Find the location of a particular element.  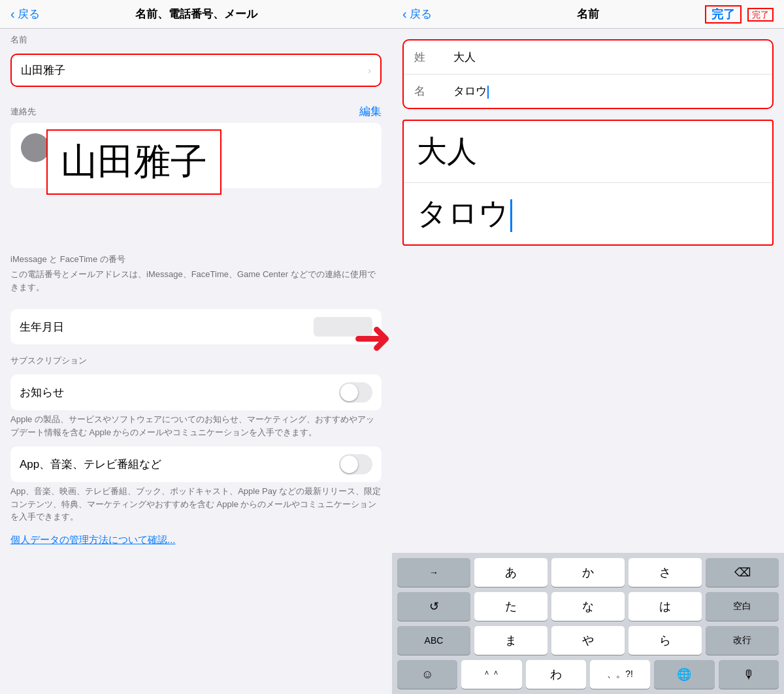

left-contact-avatar is located at coordinates (35, 148).